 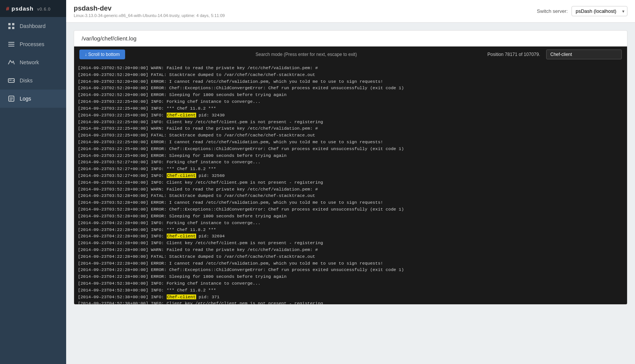 What do you see at coordinates (351, 216) in the screenshot?
I see `log-line: [2014-09-23T03:52:28+00:00] ERROR: Sleep…` at bounding box center [351, 216].